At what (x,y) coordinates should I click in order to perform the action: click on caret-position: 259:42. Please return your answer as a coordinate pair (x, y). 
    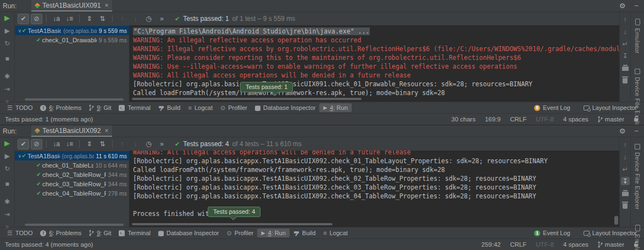
    Looking at the image, I should click on (491, 245).